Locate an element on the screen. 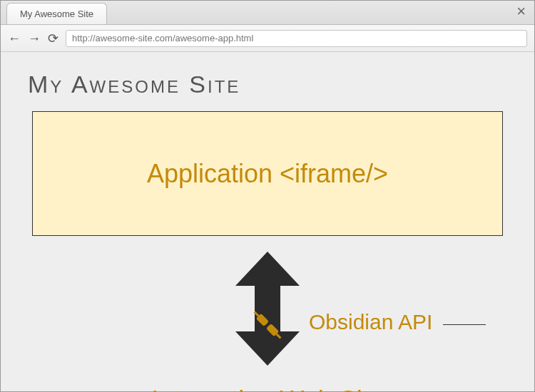 The image size is (535, 392). iframe-label: Application <iframe/> is located at coordinates (268, 174).